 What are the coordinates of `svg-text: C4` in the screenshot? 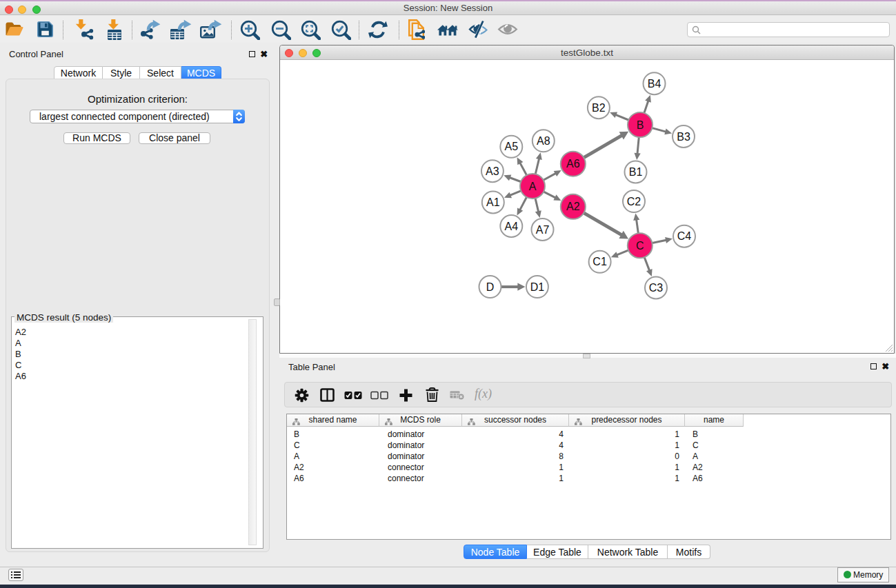 It's located at (684, 236).